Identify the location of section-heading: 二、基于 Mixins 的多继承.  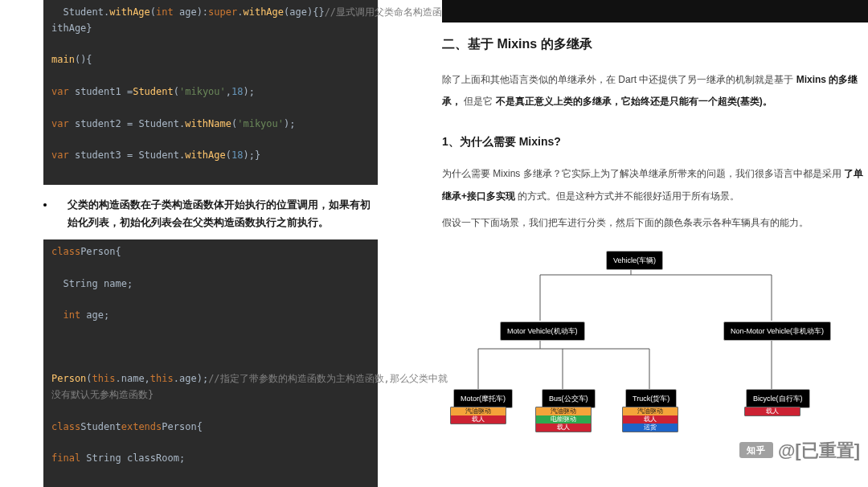
(655, 44).